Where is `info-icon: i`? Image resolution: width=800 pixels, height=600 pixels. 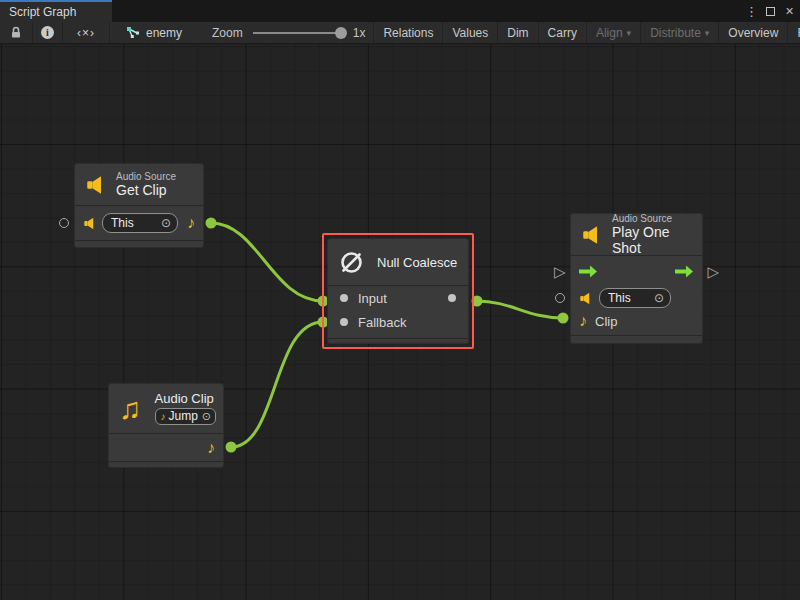 info-icon: i is located at coordinates (48, 32).